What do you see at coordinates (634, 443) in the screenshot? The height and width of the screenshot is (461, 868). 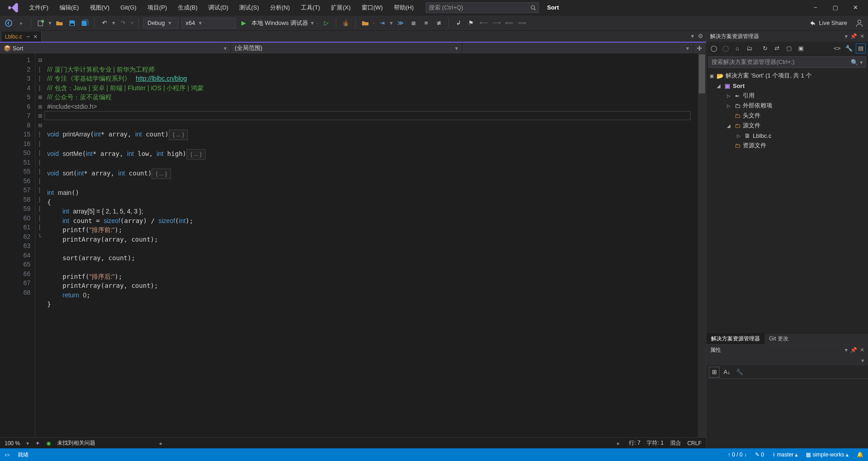 I see `line-indicator: 行: 7` at bounding box center [634, 443].